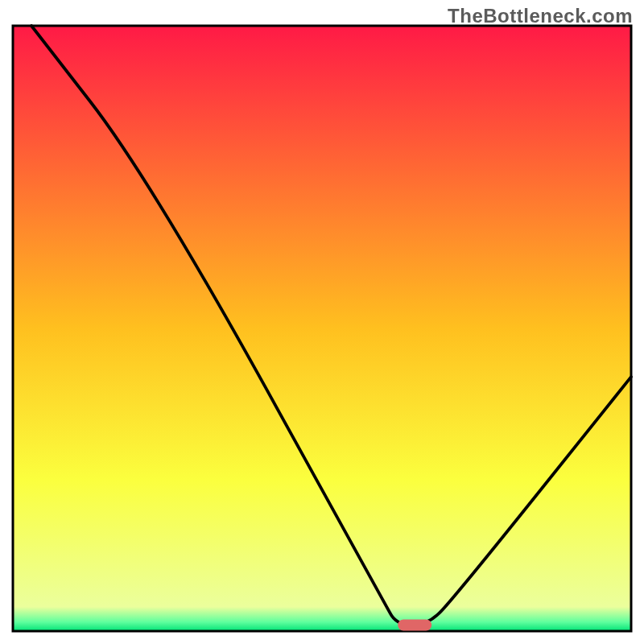 This screenshot has height=644, width=644. I want to click on watermark-text: TheBottleneck.com, so click(540, 16).